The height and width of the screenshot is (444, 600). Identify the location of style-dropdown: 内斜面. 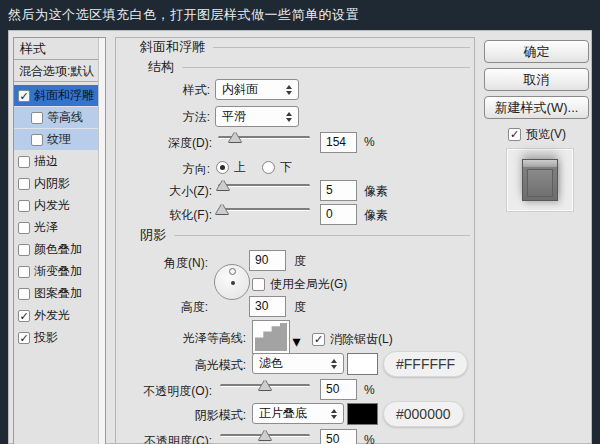
(257, 90).